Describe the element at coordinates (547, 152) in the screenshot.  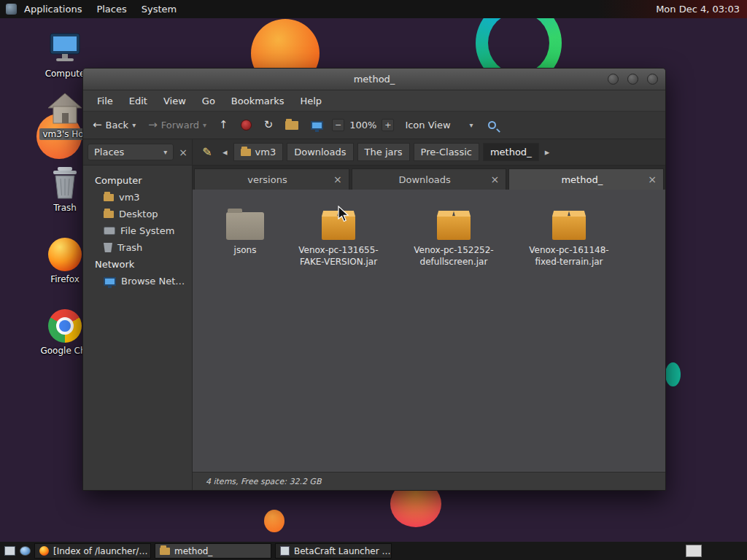
I see `crumbs-scroll-right-icon: ▸` at that location.